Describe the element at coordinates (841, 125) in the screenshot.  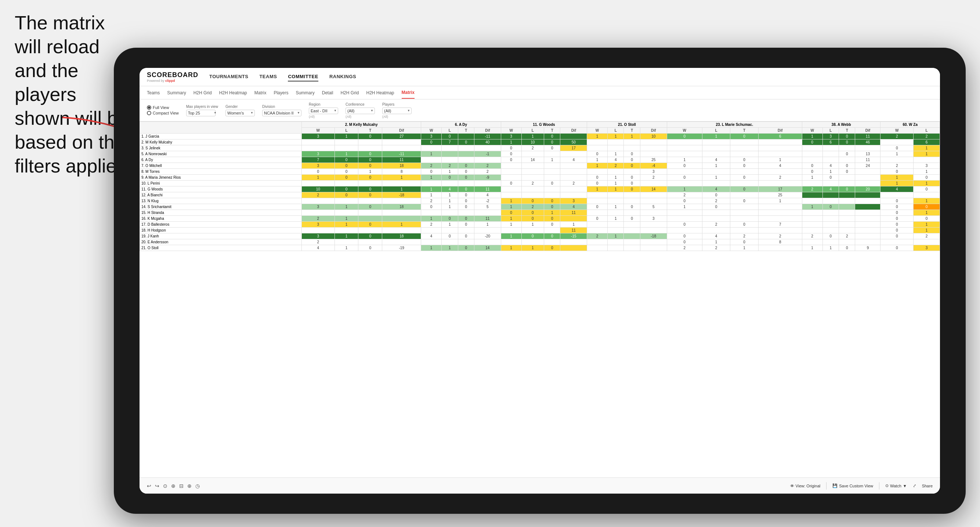
I see `col-header-webb: 38. A Webb` at that location.